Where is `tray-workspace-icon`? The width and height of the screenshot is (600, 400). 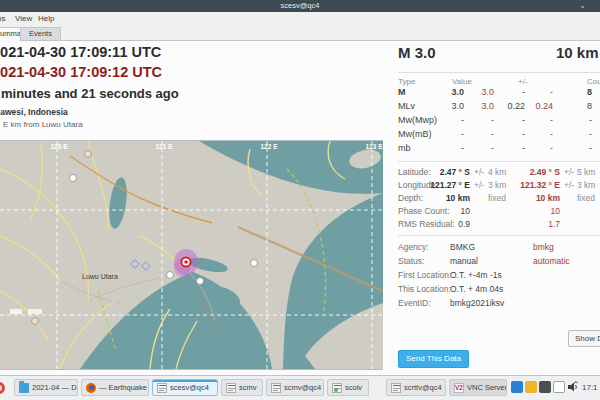
tray-workspace-icon is located at coordinates (545, 387).